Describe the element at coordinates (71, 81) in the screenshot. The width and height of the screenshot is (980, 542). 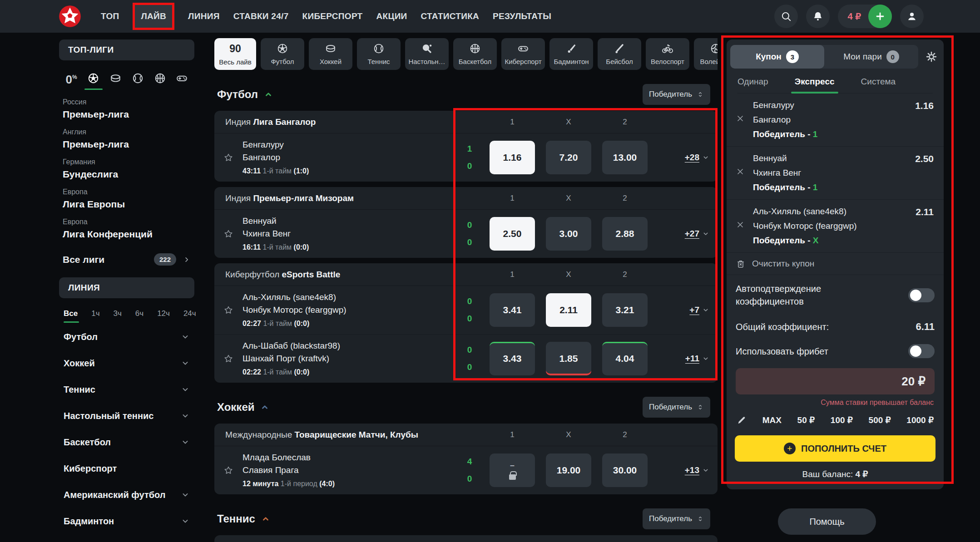
I see `sidebar-sport-filter: 0%` at that location.